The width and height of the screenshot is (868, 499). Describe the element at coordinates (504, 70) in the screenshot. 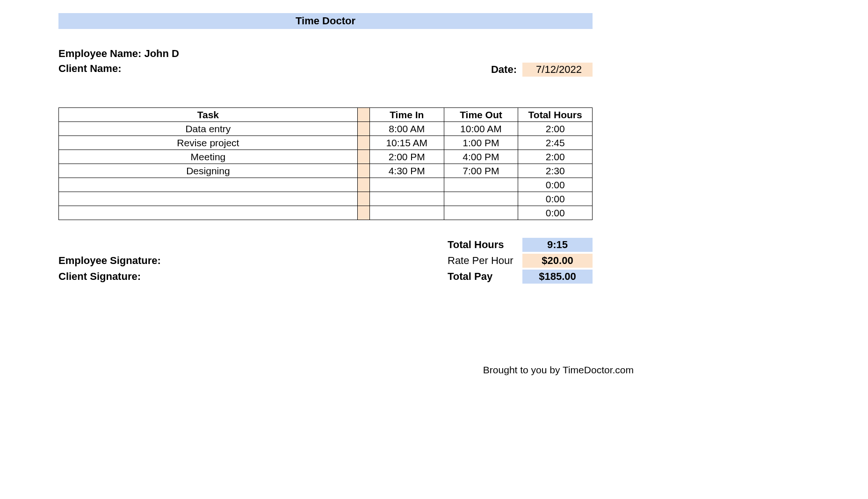

I see `date-label: Date:` at that location.